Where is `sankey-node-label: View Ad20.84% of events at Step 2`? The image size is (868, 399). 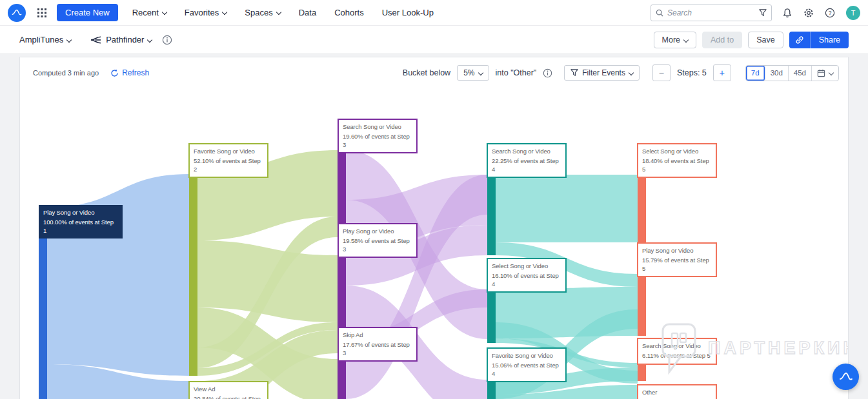 sankey-node-label: View Ad20.84% of events at Step 2 is located at coordinates (228, 390).